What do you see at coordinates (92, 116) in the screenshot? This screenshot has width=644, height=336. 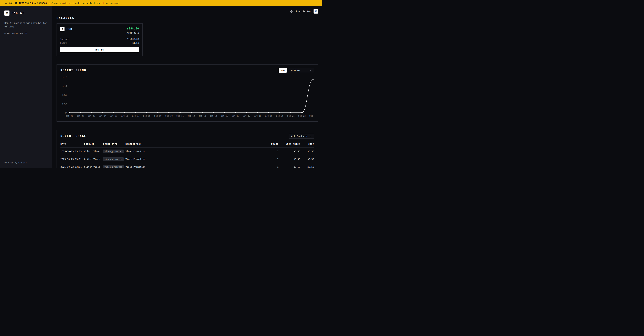 I see `x-tick-label: Oct 03` at bounding box center [92, 116].